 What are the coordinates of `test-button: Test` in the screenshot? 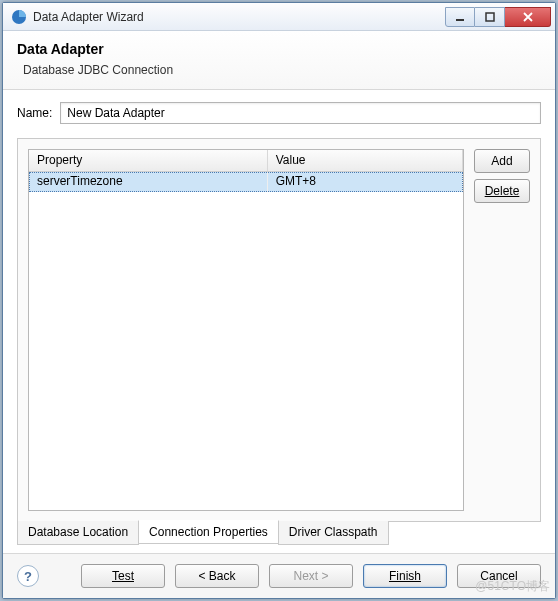 It's located at (123, 576).